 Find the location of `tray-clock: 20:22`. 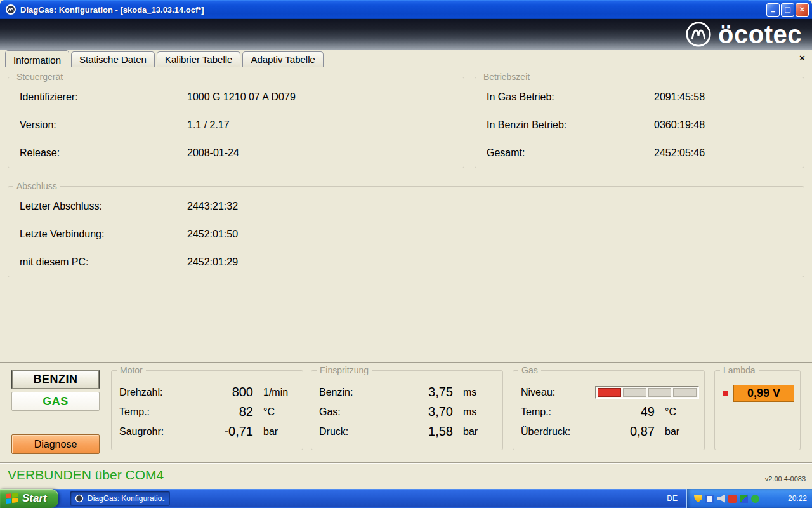

tray-clock: 20:22 is located at coordinates (797, 498).